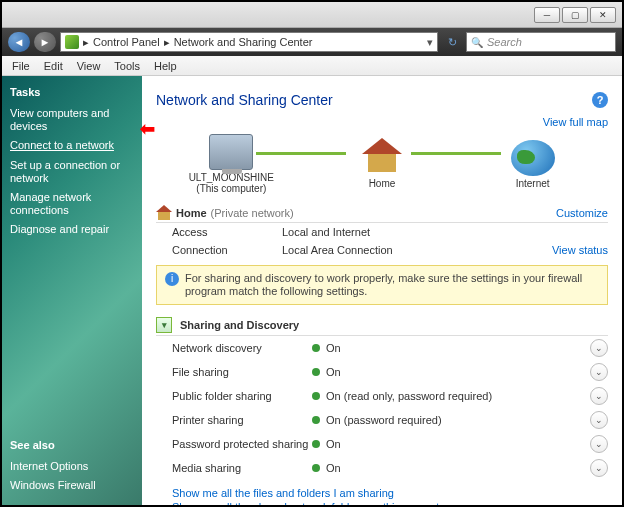 The width and height of the screenshot is (624, 507). What do you see at coordinates (547, 15) in the screenshot?
I see `minimize-button: ─` at bounding box center [547, 15].